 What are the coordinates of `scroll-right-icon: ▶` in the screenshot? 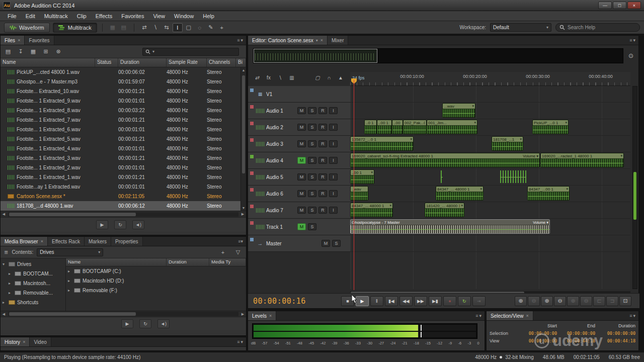 It's located at (243, 214).